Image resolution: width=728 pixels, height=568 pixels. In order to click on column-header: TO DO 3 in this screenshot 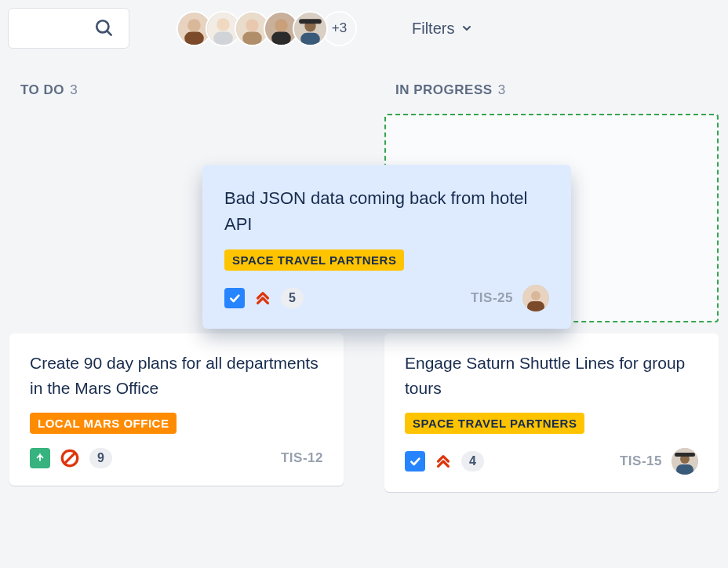, I will do `click(177, 90)`.